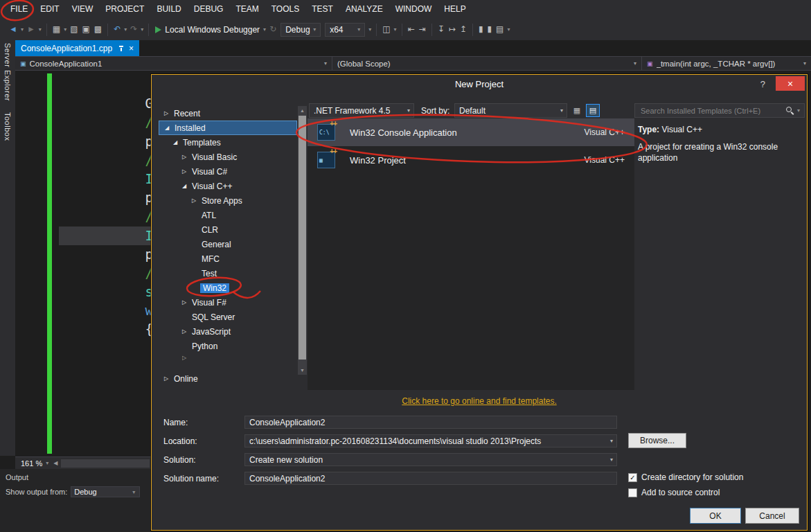  What do you see at coordinates (78, 48) in the screenshot?
I see `tab-consoleapplication1: ConsoleApplication1.cpp ×` at bounding box center [78, 48].